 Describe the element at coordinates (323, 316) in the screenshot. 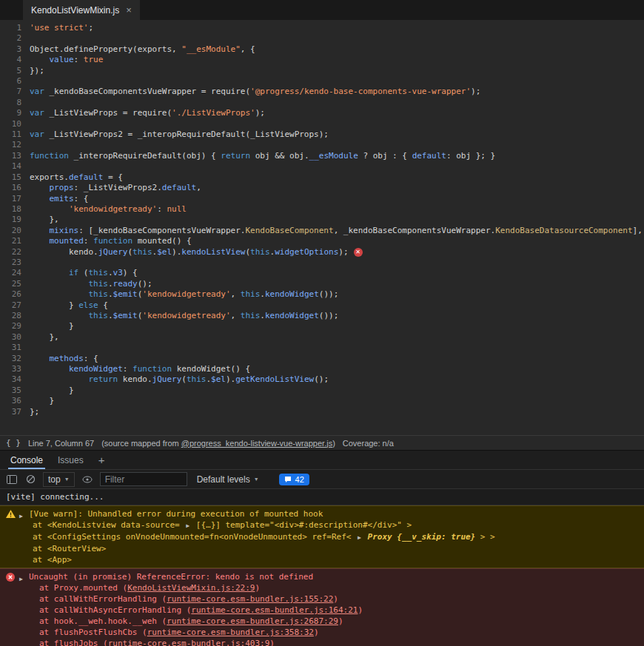

I see `code-line: 28 this.$emit('kendowidgetready', this.k…` at that location.